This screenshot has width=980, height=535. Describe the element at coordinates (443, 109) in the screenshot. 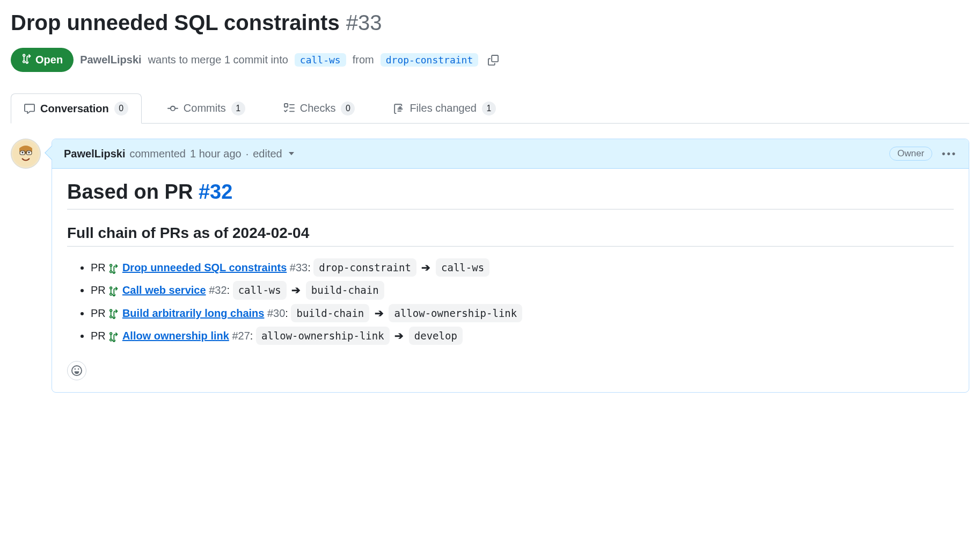

I see `tab-files-label: Files changed` at that location.